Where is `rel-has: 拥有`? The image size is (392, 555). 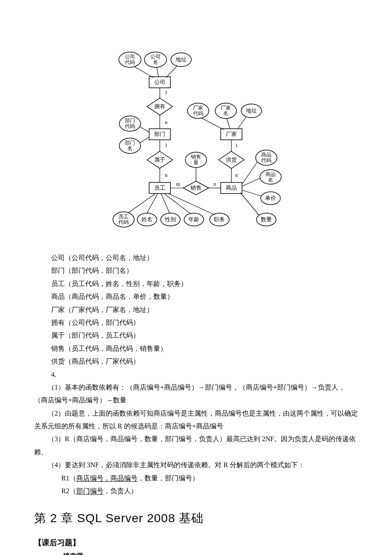
rel-has: 拥有 is located at coordinates (160, 107).